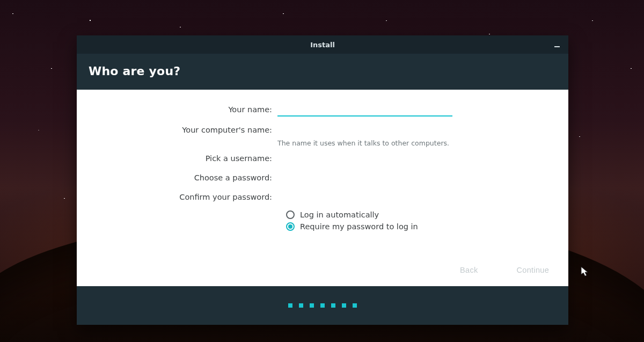  What do you see at coordinates (323, 45) in the screenshot?
I see `window-titlebar: Install` at bounding box center [323, 45].